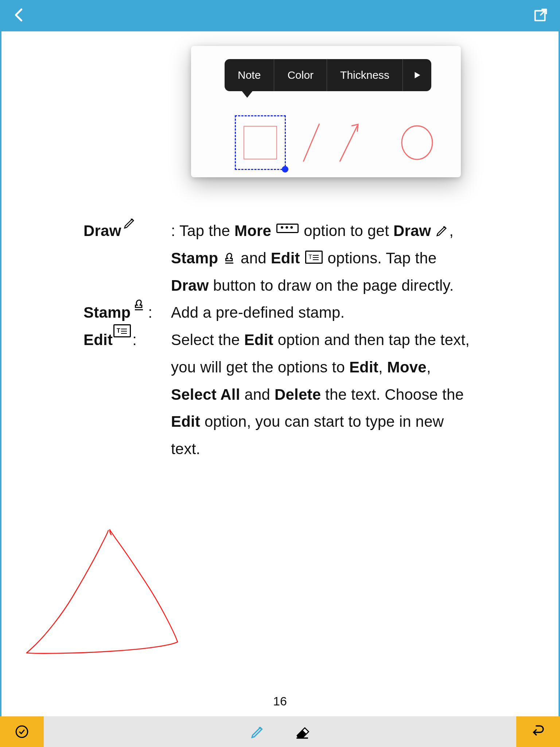 The height and width of the screenshot is (747, 560). Describe the element at coordinates (311, 143) in the screenshot. I see `line-shape-icon` at that location.